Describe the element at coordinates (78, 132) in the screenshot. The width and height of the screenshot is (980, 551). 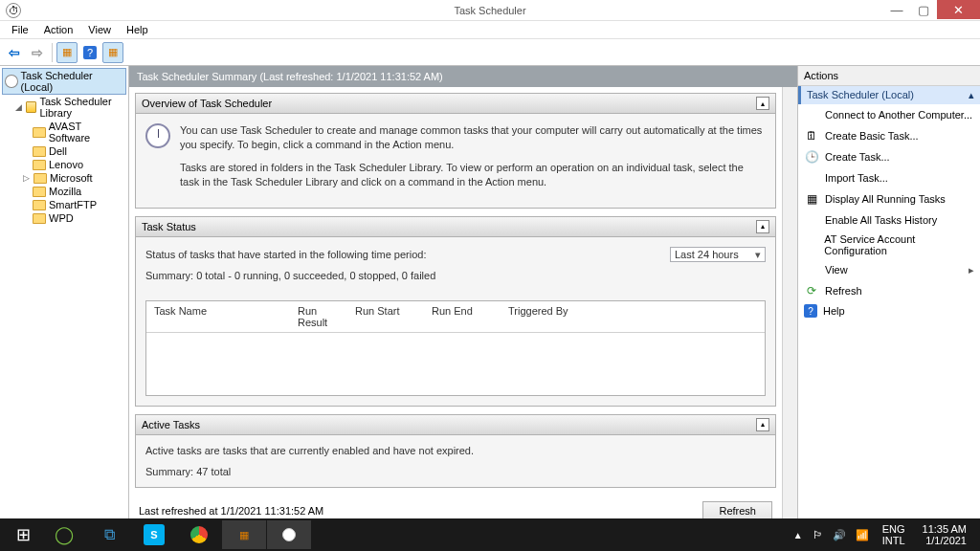
I see `tree-item-avast: AVAST Software` at that location.